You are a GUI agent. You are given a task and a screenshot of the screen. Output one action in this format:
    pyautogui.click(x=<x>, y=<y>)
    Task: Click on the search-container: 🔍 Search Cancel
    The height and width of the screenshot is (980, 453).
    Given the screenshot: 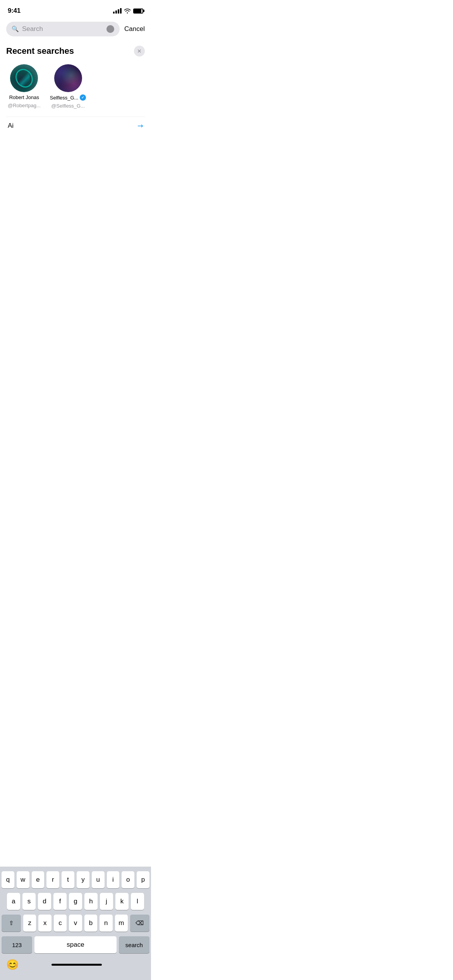 What is the action you would take?
    pyautogui.click(x=76, y=30)
    